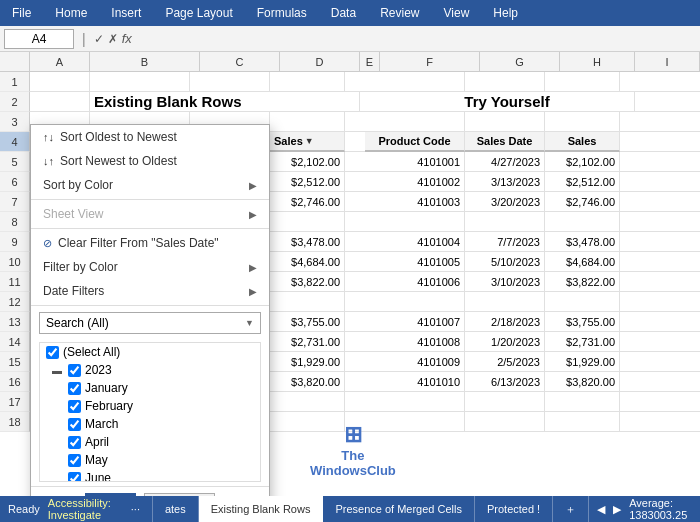 The height and width of the screenshot is (522, 700). What do you see at coordinates (660, 282) in the screenshot?
I see `cell-i11` at bounding box center [660, 282].